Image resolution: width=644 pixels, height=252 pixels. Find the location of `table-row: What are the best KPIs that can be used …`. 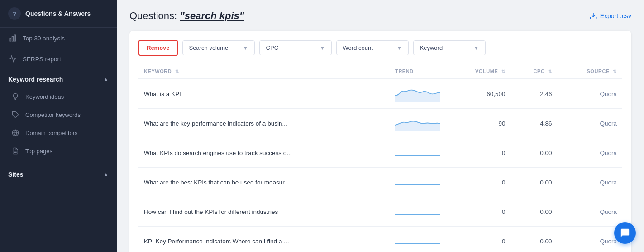

table-row: What are the best KPIs that can be used … is located at coordinates (380, 182).